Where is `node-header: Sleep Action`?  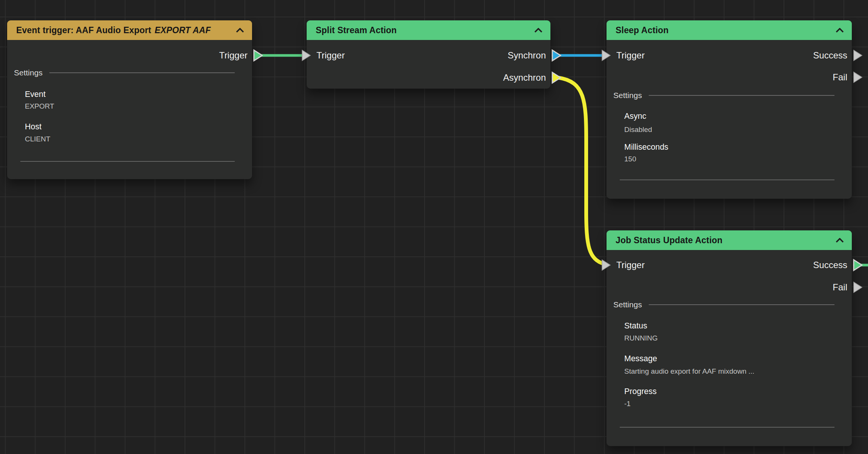 node-header: Sleep Action is located at coordinates (729, 30).